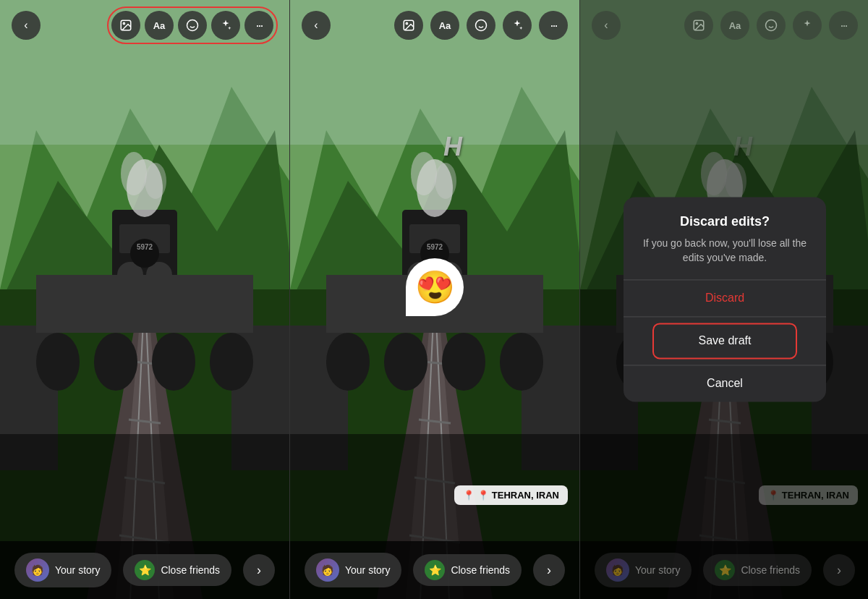  Describe the element at coordinates (467, 570) in the screenshot. I see `close-friends-button-2: ⭐ Close friends` at that location.